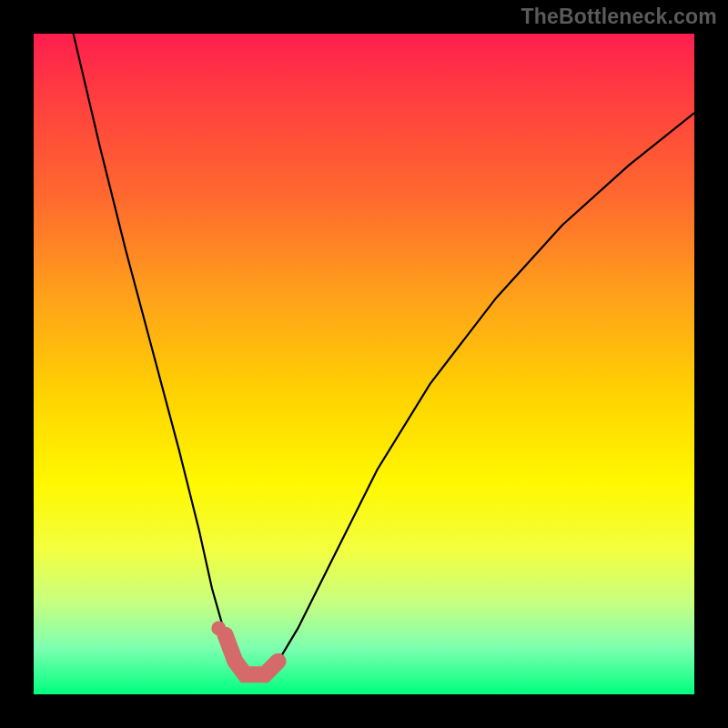 The height and width of the screenshot is (728, 728). I want to click on watermark-text: TheBottleneck.com, so click(619, 16).